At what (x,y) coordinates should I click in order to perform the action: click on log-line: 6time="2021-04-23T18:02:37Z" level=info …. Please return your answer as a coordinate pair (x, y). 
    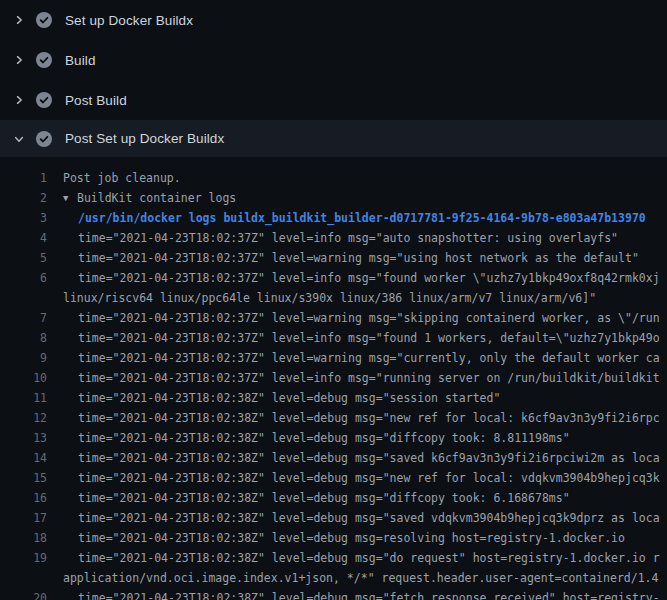
    Looking at the image, I should click on (334, 278).